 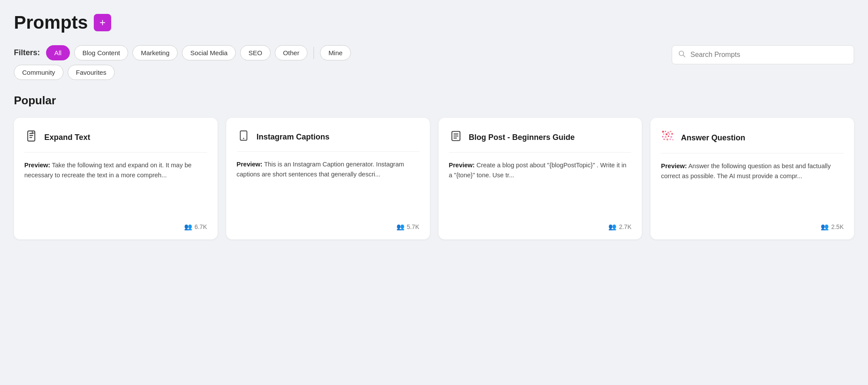 What do you see at coordinates (182, 53) in the screenshot?
I see `filters-row-1: Filters: All Blog Content Marketing Soci…` at bounding box center [182, 53].